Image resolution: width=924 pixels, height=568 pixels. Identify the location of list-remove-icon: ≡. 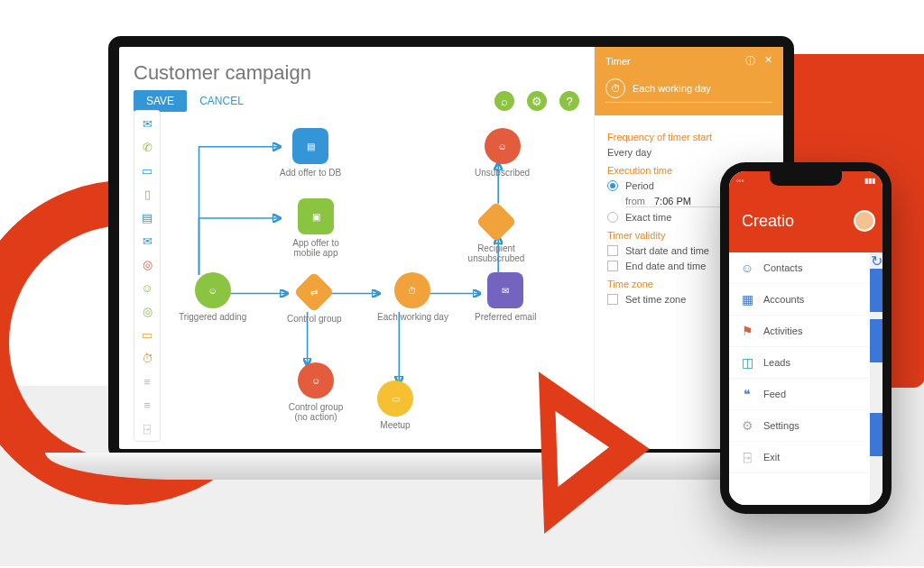
(147, 405).